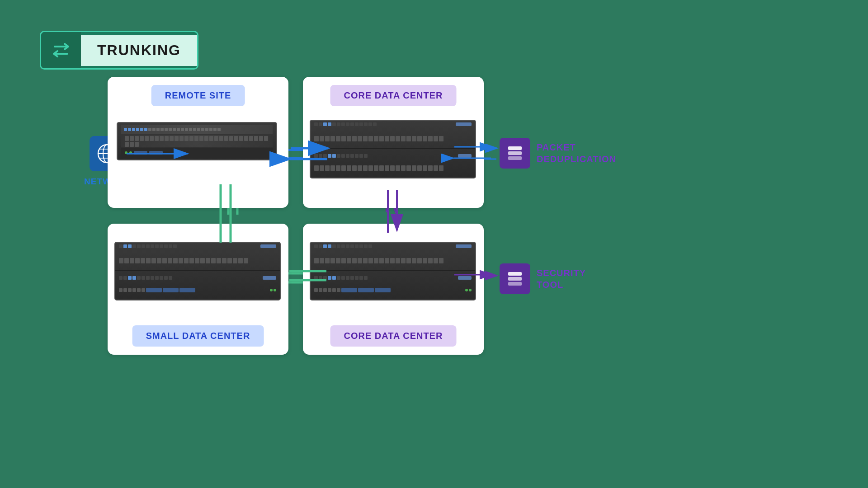 This screenshot has width=868, height=488. Describe the element at coordinates (198, 336) in the screenshot. I see `small-dc-label: SMALL DATA CENTER` at that location.